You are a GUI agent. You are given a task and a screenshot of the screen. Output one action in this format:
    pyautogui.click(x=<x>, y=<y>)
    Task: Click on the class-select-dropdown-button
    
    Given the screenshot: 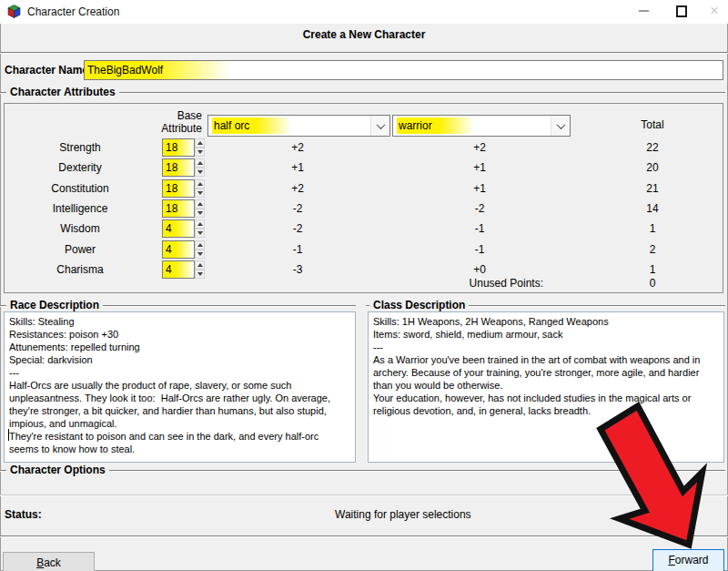 What is the action you would take?
    pyautogui.click(x=561, y=126)
    